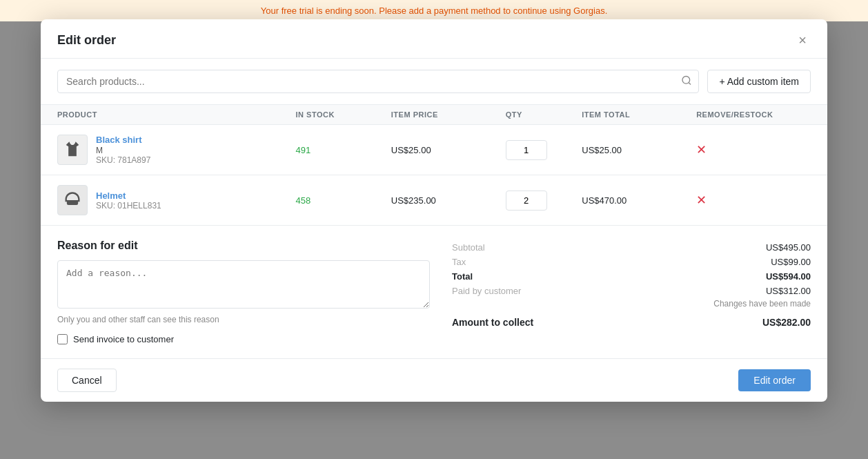 The width and height of the screenshot is (868, 459). Describe the element at coordinates (244, 292) in the screenshot. I see `reason-section: Reason for edit Only you and other staff…` at that location.